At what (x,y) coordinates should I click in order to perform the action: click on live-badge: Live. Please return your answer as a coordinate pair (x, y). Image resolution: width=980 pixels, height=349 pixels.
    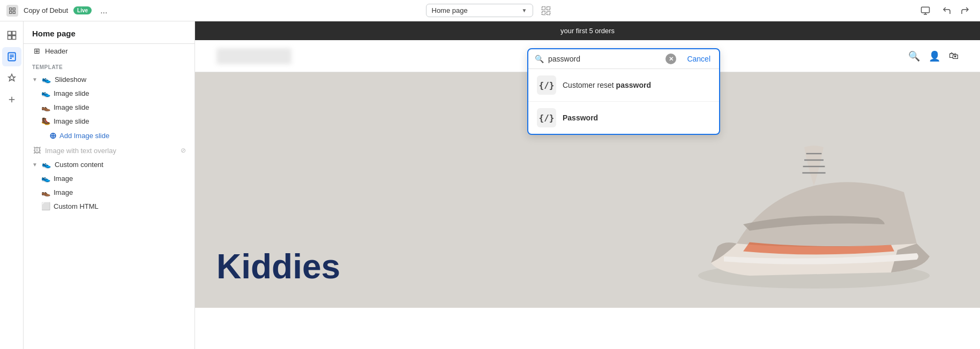
    Looking at the image, I should click on (83, 11).